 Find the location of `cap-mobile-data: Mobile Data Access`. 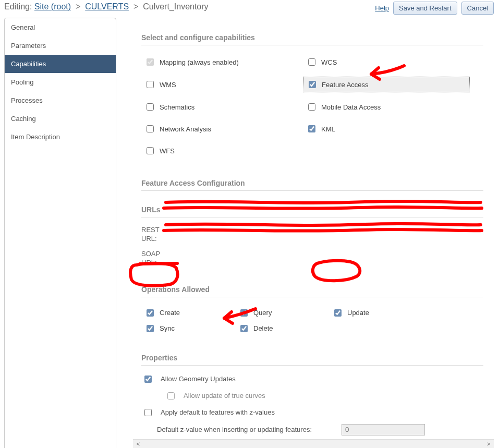

cap-mobile-data: Mobile Data Access is located at coordinates (386, 107).